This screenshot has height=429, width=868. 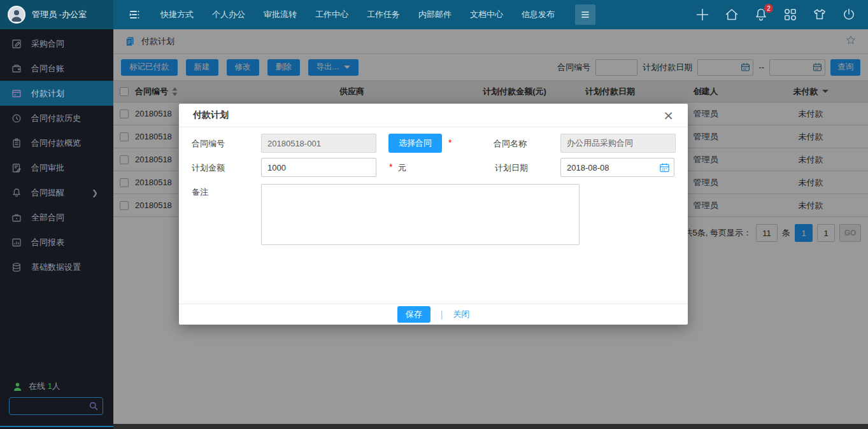 I want to click on search-icon, so click(x=94, y=407).